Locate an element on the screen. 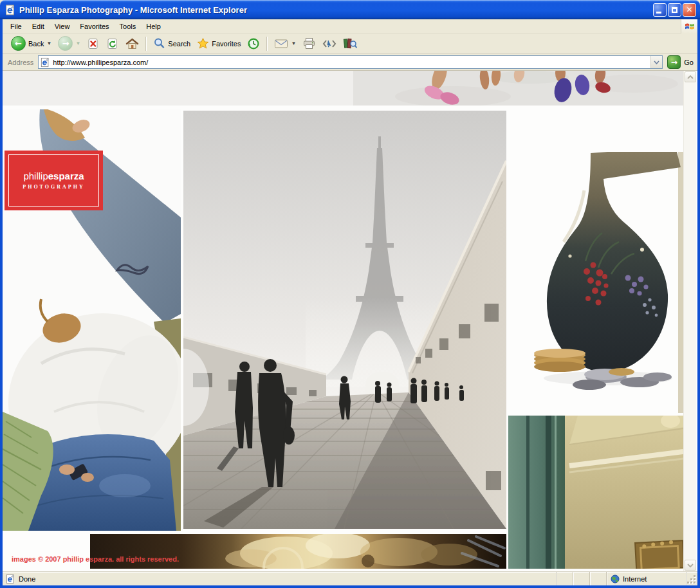  globe-icon is located at coordinates (615, 579).